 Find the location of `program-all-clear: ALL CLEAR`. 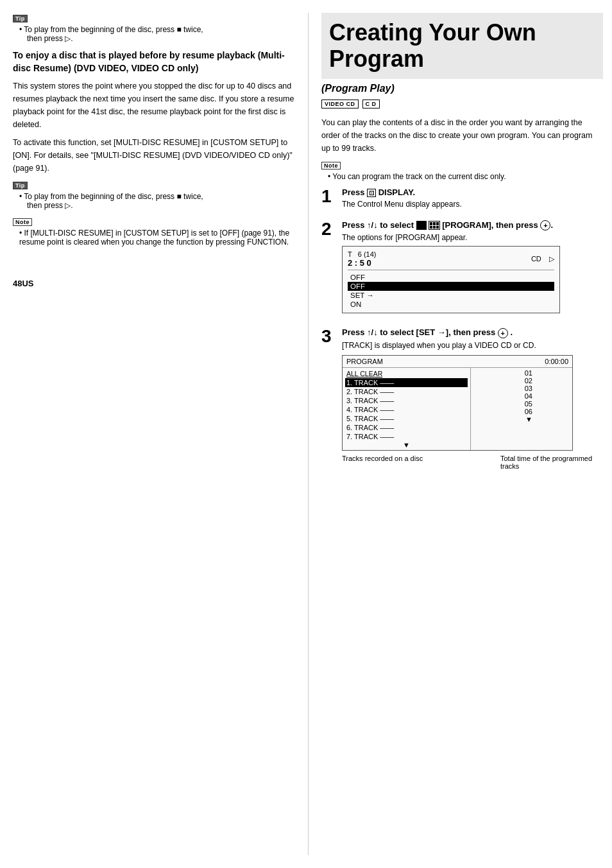

program-all-clear: ALL CLEAR is located at coordinates (407, 374).